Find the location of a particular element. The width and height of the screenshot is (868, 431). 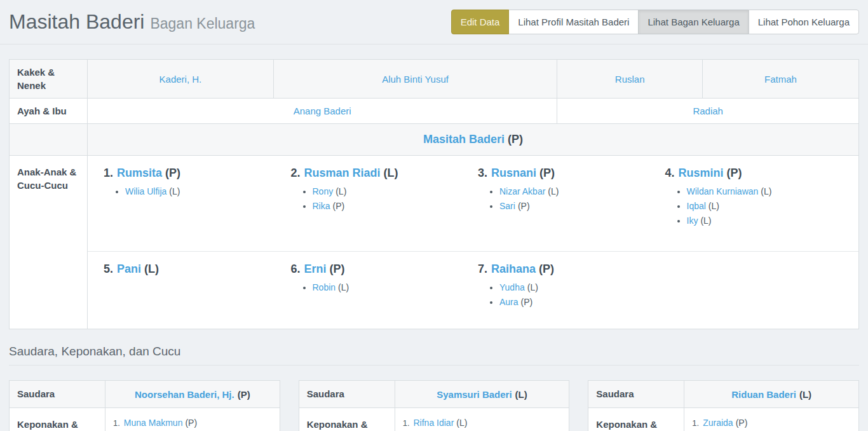

grandchild-link: Aura is located at coordinates (509, 302).